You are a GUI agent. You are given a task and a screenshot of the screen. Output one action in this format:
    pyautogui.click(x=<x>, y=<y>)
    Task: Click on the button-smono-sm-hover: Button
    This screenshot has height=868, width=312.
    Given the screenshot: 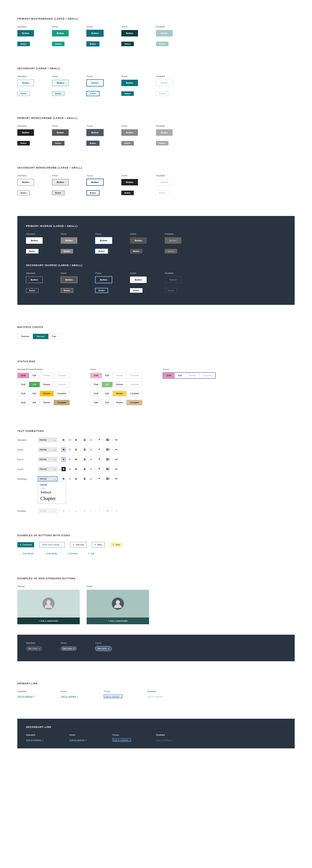 What is the action you would take?
    pyautogui.click(x=58, y=193)
    